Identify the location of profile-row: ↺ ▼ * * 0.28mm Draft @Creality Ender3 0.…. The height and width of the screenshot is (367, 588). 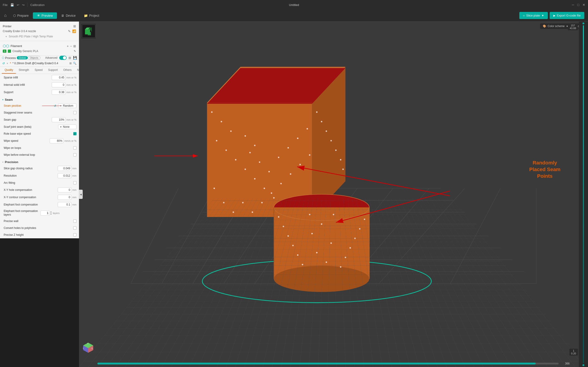
(39, 64).